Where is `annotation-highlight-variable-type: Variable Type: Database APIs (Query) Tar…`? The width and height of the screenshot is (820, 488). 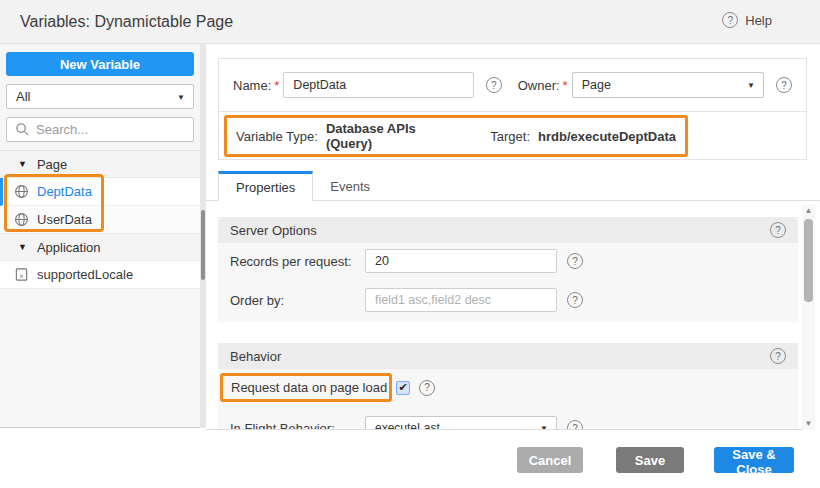
annotation-highlight-variable-type: Variable Type: Database APIs (Query) Tar… is located at coordinates (456, 136).